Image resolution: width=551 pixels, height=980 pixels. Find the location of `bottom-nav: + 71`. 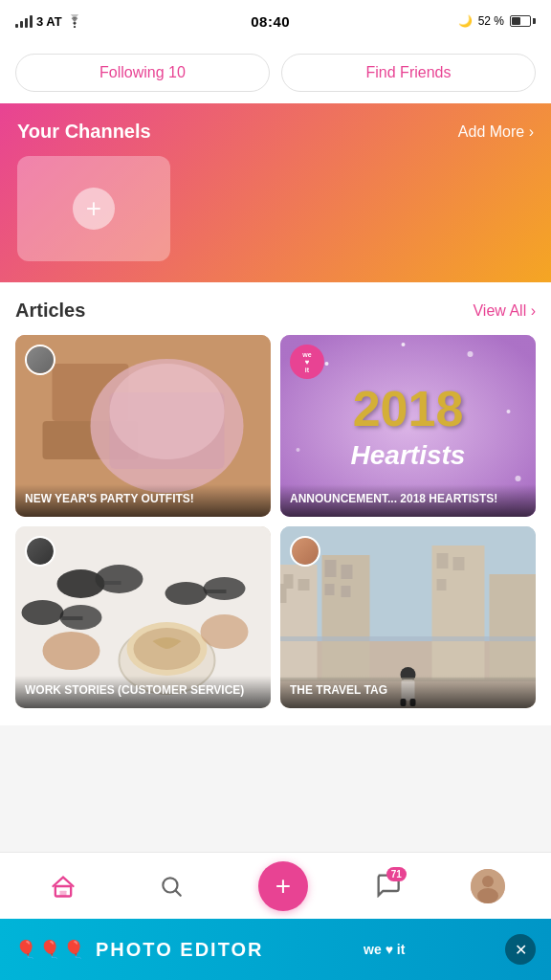

bottom-nav: + 71 is located at coordinates (276, 885).